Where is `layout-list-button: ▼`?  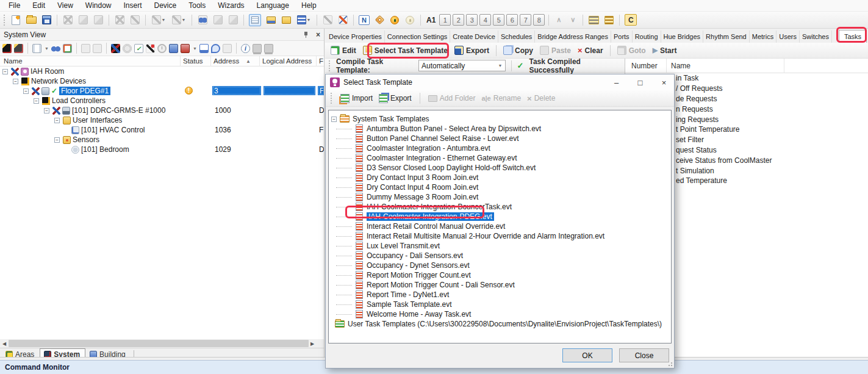
layout-list-button: ▼ is located at coordinates (304, 20).